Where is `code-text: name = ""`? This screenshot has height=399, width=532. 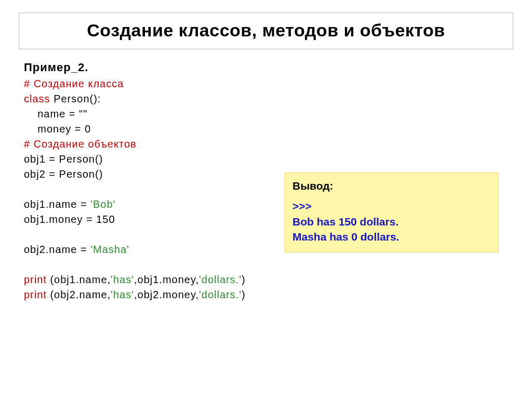 code-text: name = "" is located at coordinates (56, 114).